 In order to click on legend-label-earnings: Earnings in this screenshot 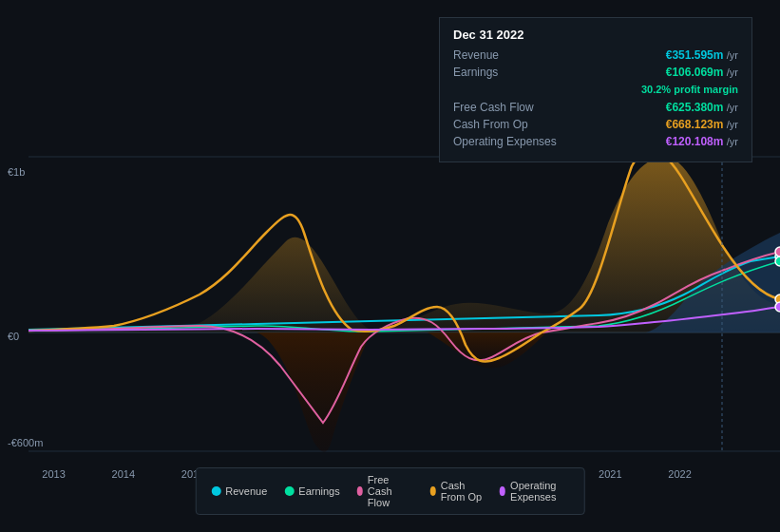, I will do `click(319, 491)`.